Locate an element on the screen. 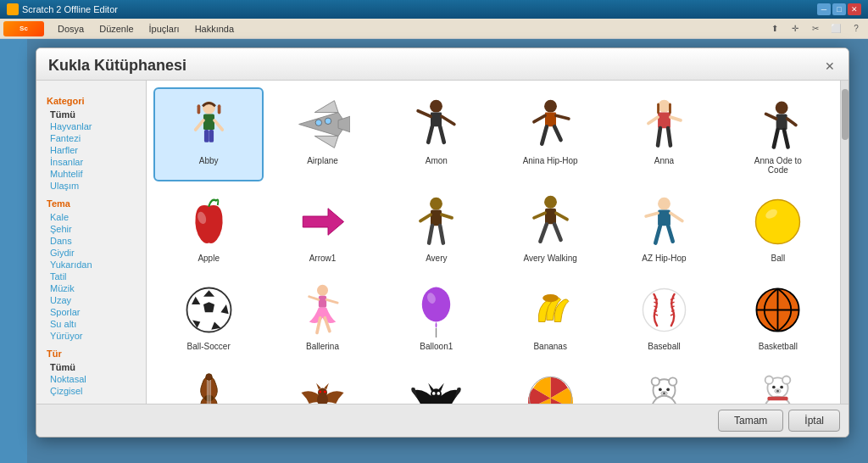  toolbar-icon-2: ✛ is located at coordinates (795, 29).